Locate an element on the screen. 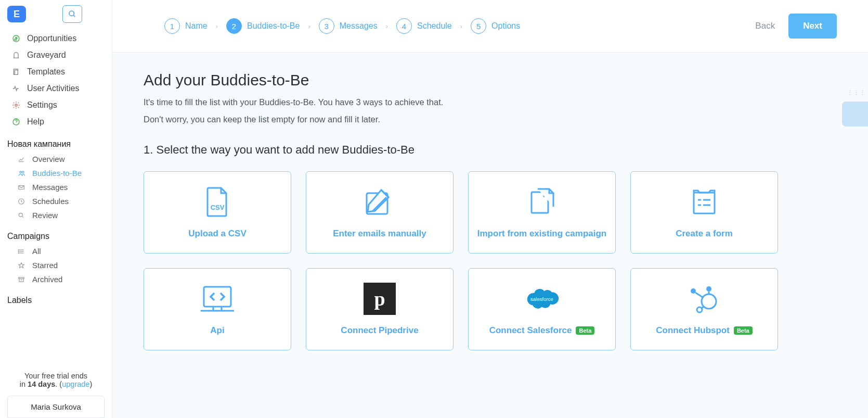 The height and width of the screenshot is (418, 868). card-label: Create a form is located at coordinates (704, 234).